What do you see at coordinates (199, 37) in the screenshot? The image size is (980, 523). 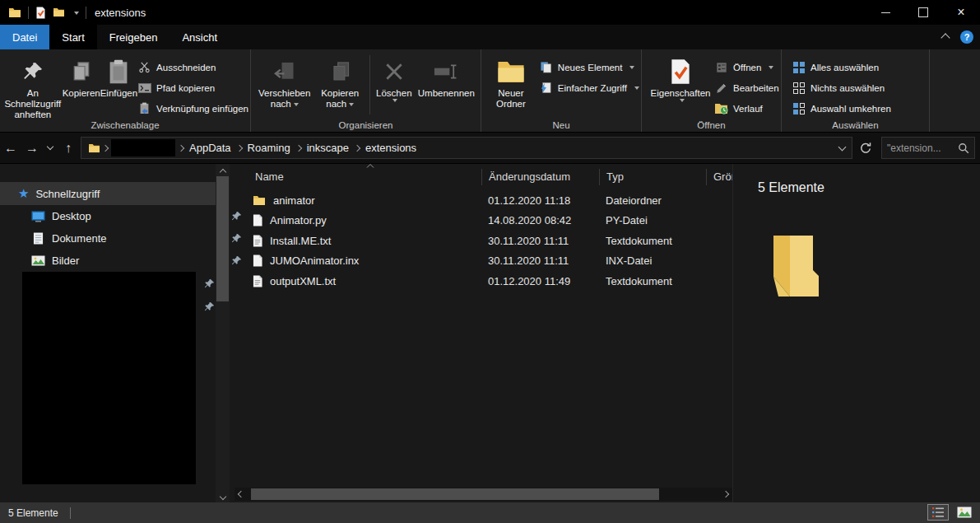 I see `tab-ansicht: Ansicht` at bounding box center [199, 37].